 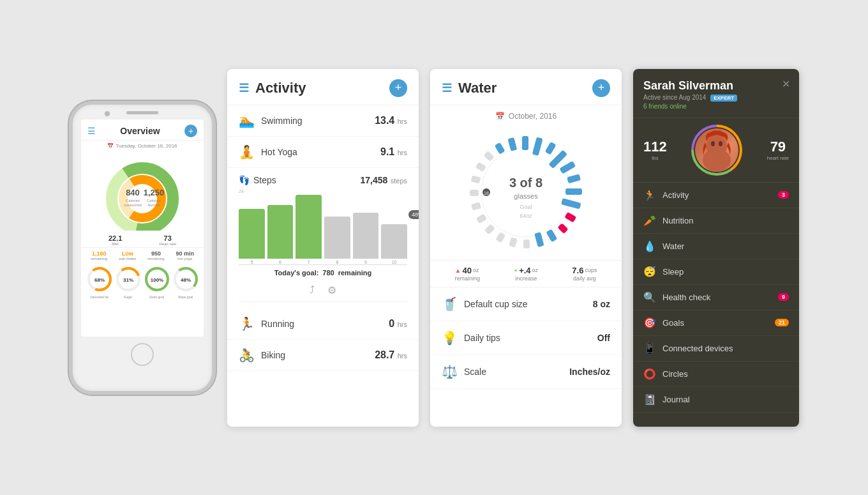 I want to click on filter-icon: ⚙, so click(x=332, y=290).